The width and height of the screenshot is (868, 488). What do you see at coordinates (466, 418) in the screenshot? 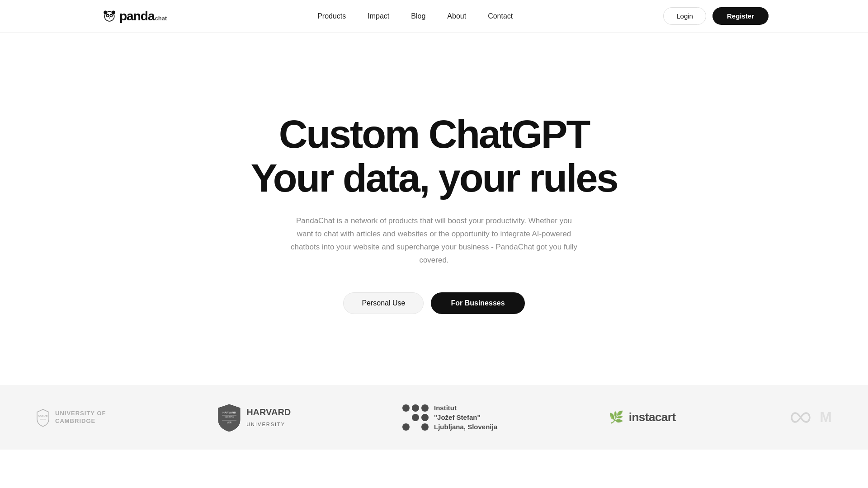
I see `jozef-label: Institut"Jožef Stefan"Ljubljana, Sloveni…` at bounding box center [466, 418].